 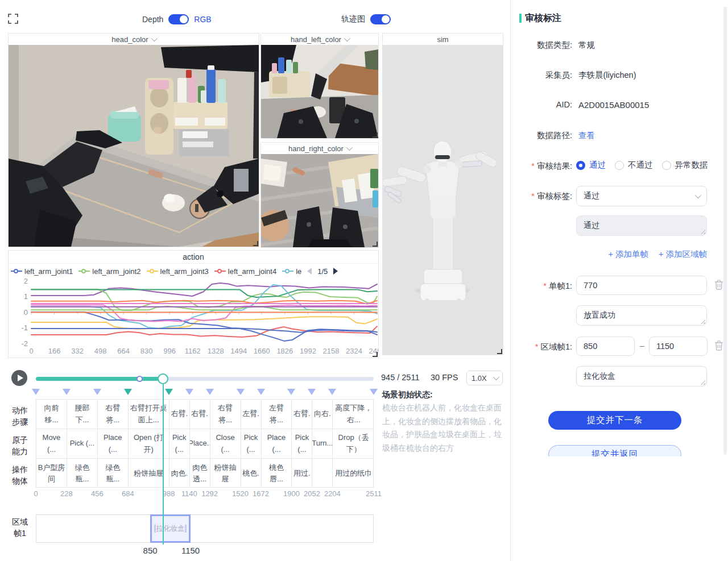 I want to click on frame-axis-label-2052: 2052, so click(x=312, y=493).